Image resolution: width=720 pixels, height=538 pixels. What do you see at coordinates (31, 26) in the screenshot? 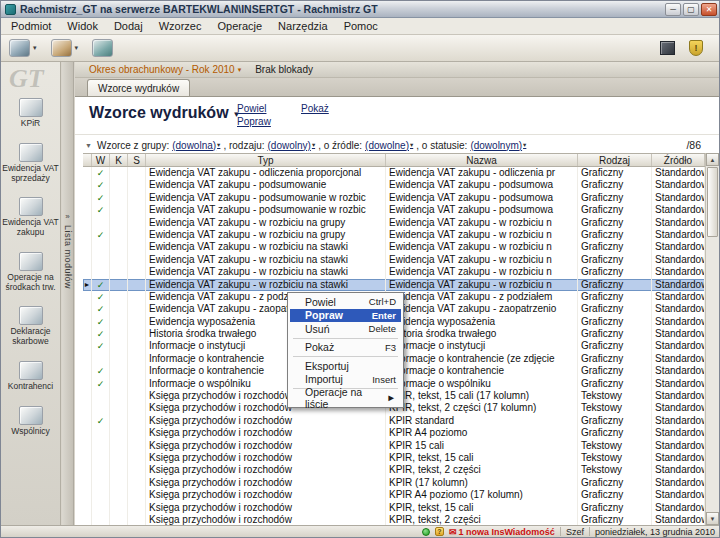
I see `menubar-item-podmiot: Podmiot` at bounding box center [31, 26].